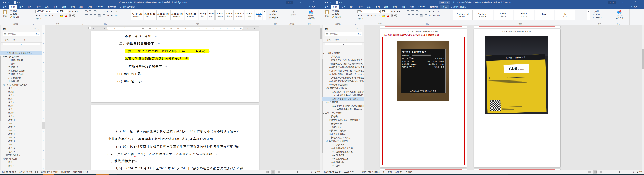  Describe the element at coordinates (21, 85) in the screenshot. I see `nav-outline-item: ◢ 第二章 投标文件内容及格式` at that location.